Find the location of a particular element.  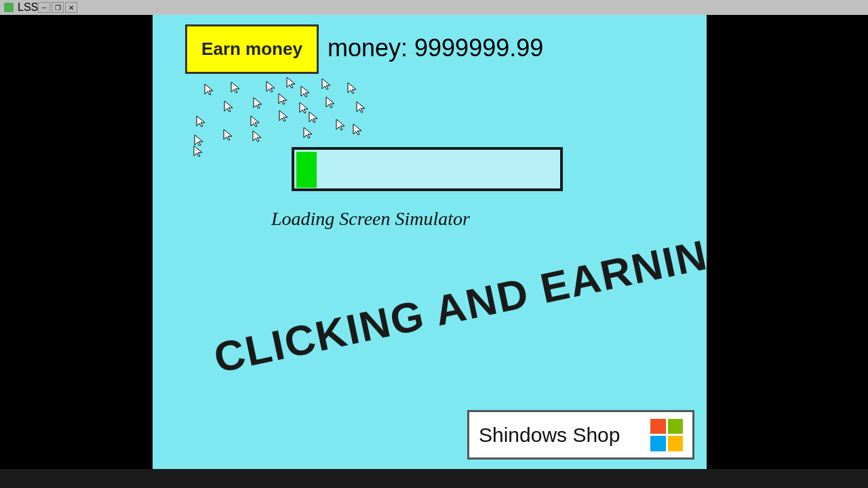

logo-green is located at coordinates (675, 427).